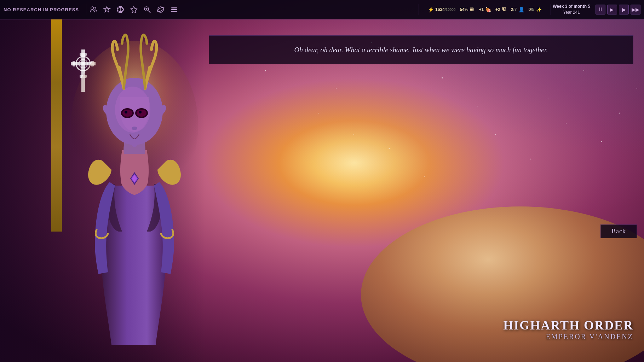 The width and height of the screenshot is (644, 362). Describe the element at coordinates (488, 10) in the screenshot. I see `food-icon: 🍖` at that location.